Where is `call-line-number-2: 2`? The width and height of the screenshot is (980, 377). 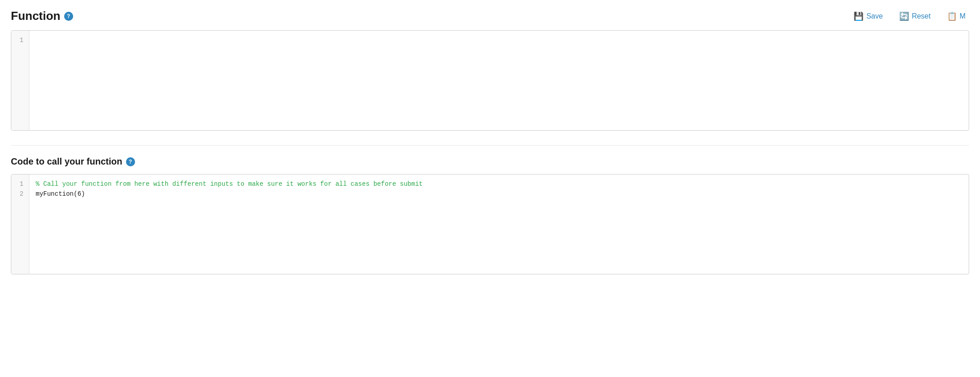 call-line-number-2: 2 is located at coordinates (20, 194).